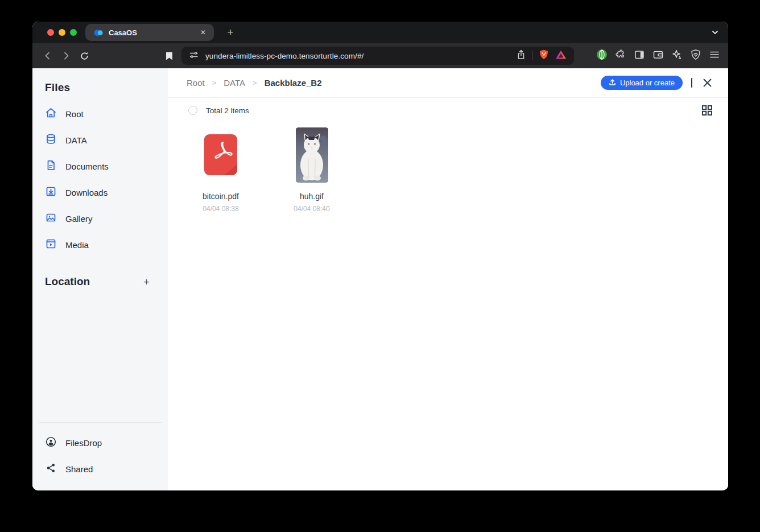 This screenshot has width=760, height=532. Describe the element at coordinates (87, 166) in the screenshot. I see `sidebar-item-label: Documents` at that location.